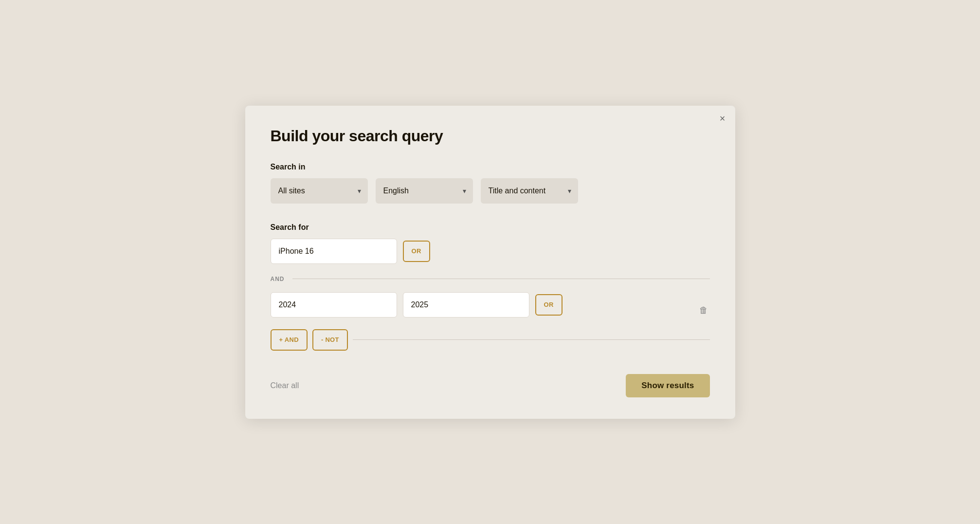  Describe the element at coordinates (529, 191) in the screenshot. I see `scope-dropdown-wrapper: Title and content Title only Content onl…` at that location.